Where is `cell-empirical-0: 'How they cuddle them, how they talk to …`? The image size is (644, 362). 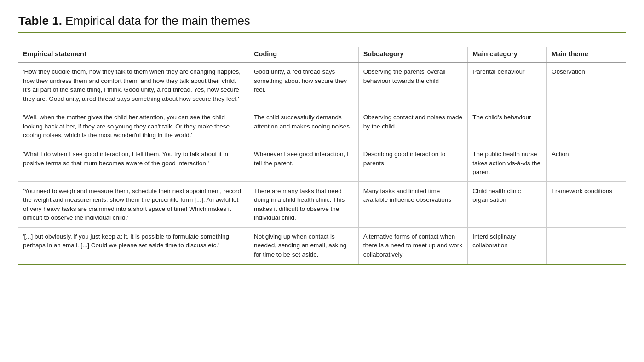 cell-empirical-0: 'How they cuddle them, how they talk to … is located at coordinates (134, 86).